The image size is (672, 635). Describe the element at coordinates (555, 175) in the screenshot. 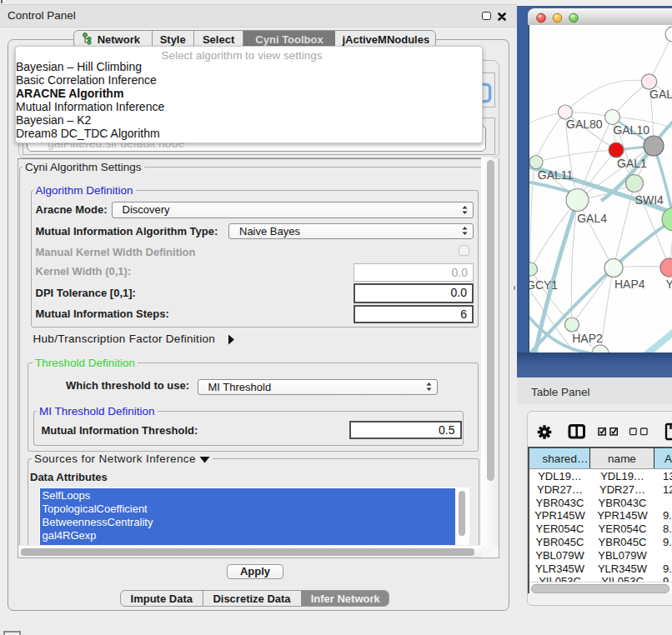

I see `svg-text: GAL11` at that location.